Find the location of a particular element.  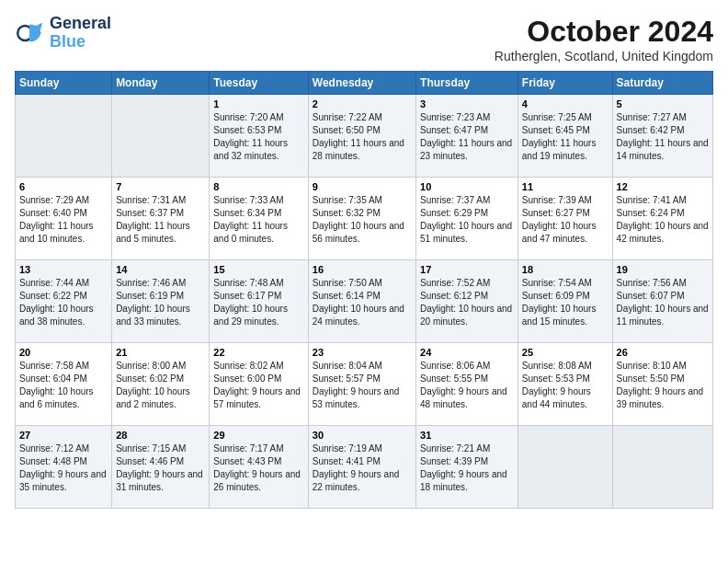

calendar-week-0: 1Sunrise: 7:20 AMSunset: 6:53 PMDaylight… is located at coordinates (364, 136).